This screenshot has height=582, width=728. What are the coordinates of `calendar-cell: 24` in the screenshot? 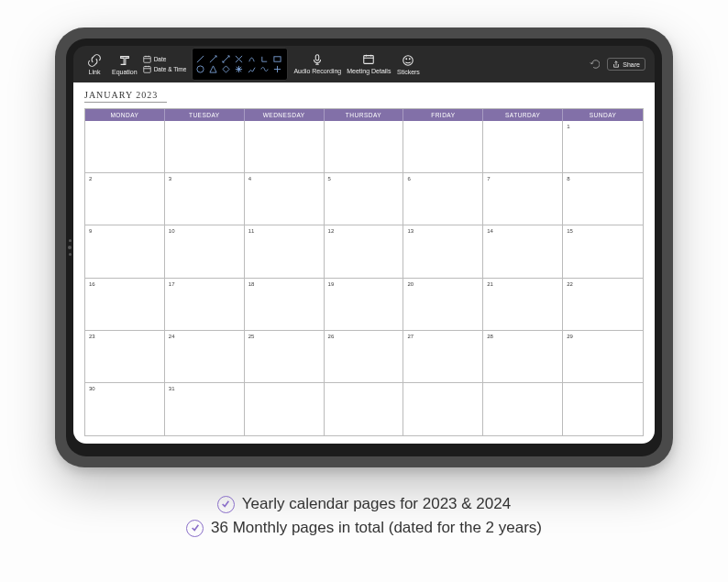 It's located at (205, 357).